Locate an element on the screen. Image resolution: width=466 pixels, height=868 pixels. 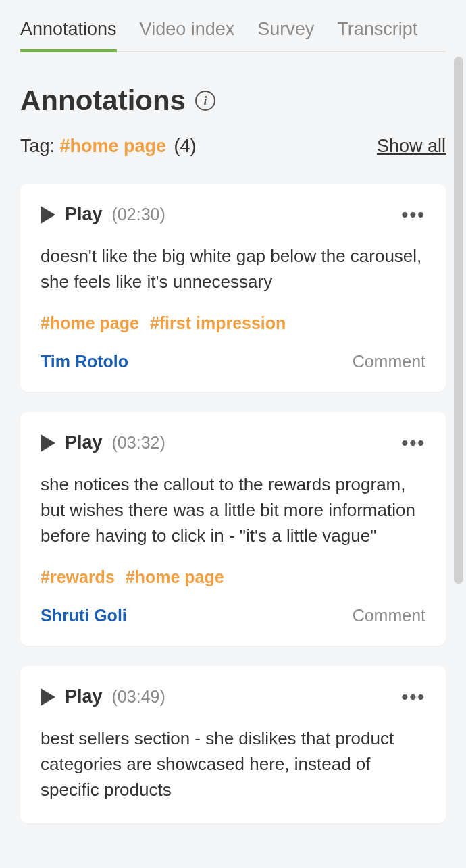
tab-survey: Survey is located at coordinates (286, 35).